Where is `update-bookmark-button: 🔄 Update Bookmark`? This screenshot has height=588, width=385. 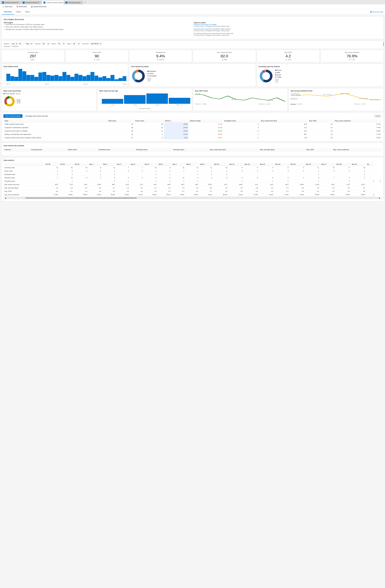
update-bookmark-button: 🔄 Update Bookmark is located at coordinates (39, 7).